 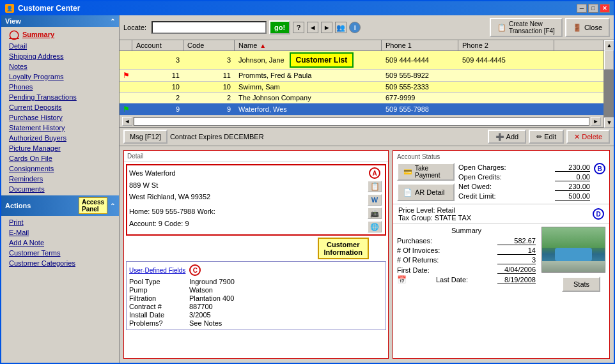 I want to click on customer-home-phone: Home: 509 555-7988 Work:, so click(x=248, y=212).